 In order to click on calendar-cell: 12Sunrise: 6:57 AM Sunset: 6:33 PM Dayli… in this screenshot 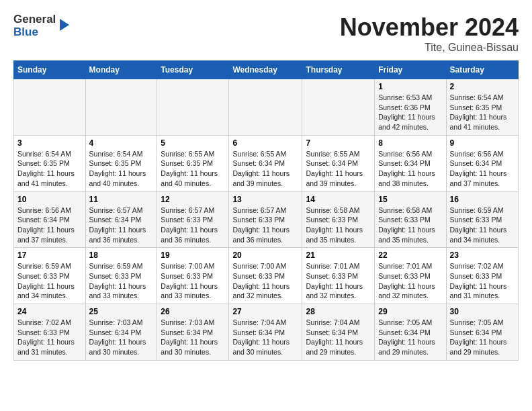, I will do `click(193, 220)`.